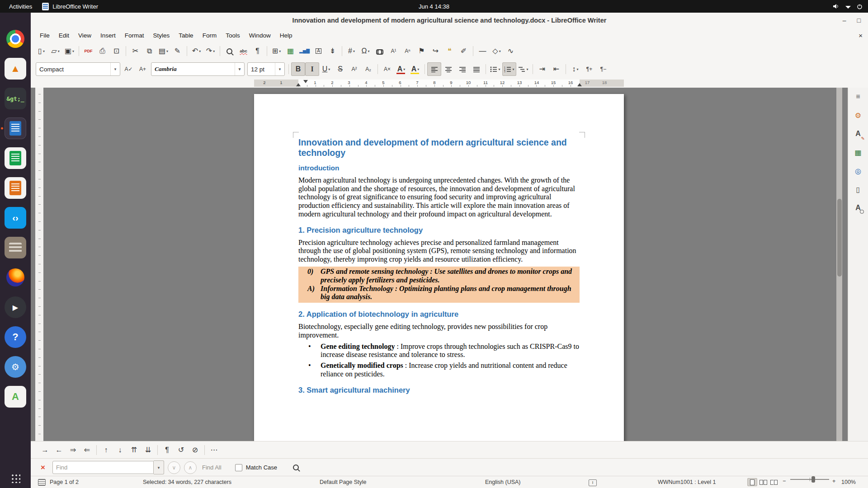  I want to click on promote-with-subpoints-button: ⇐, so click(87, 450).